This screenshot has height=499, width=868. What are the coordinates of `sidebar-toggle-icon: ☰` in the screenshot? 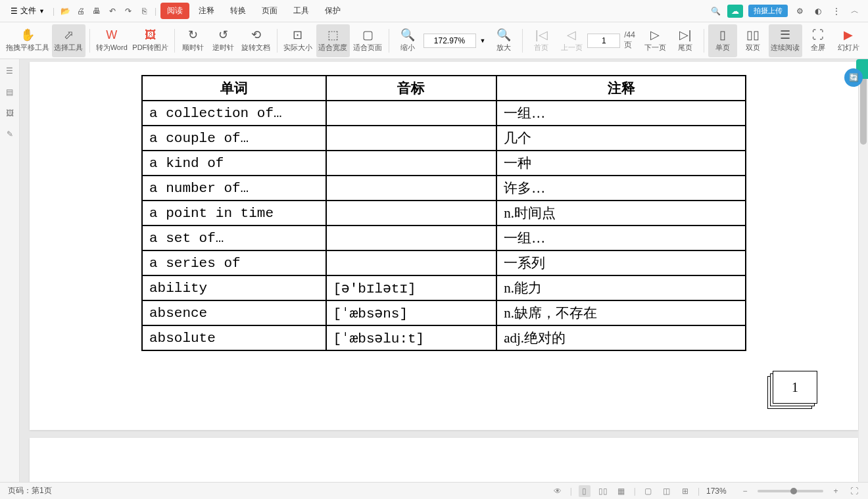 It's located at (10, 71).